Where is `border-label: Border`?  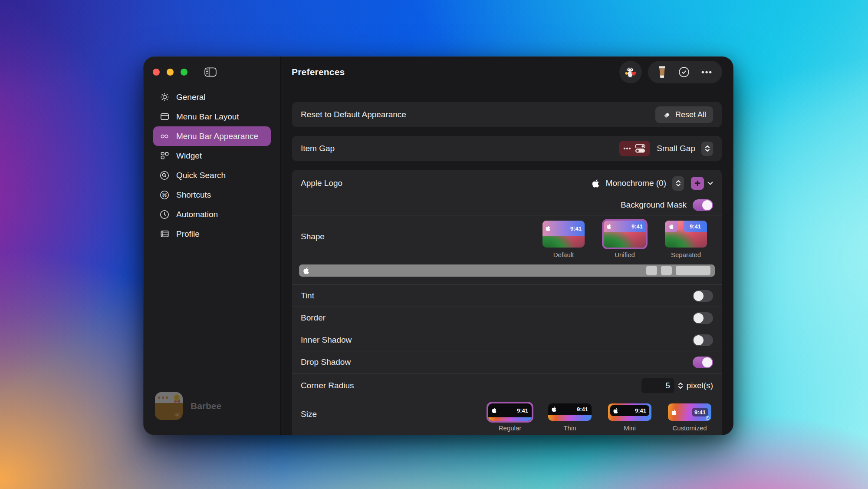 border-label: Border is located at coordinates (313, 318).